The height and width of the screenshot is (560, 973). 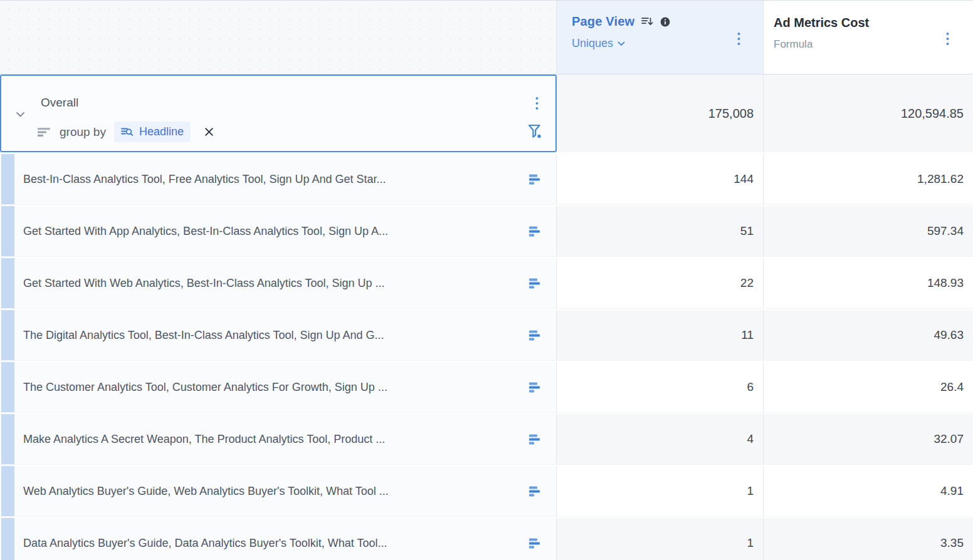 What do you see at coordinates (486, 539) in the screenshot?
I see `table-row: Data Analytics Buyer's Guide, Data Analy…` at bounding box center [486, 539].